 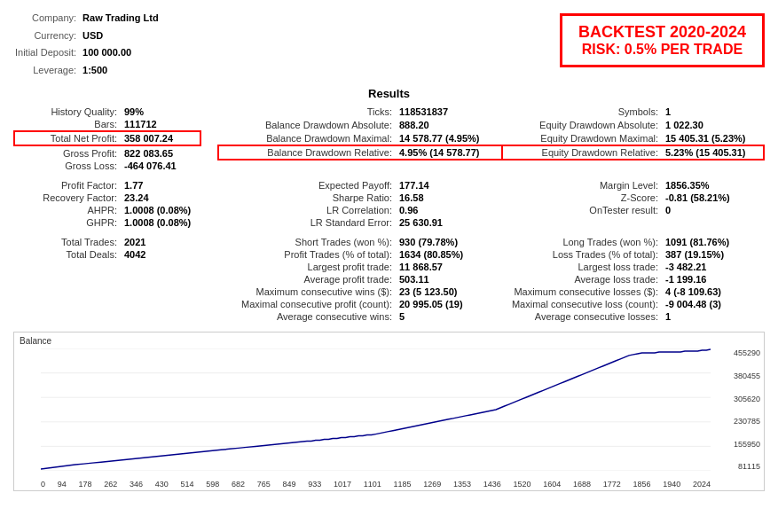 What do you see at coordinates (67, 138) in the screenshot?
I see `total-net-profit-label: Total Net Profit:` at bounding box center [67, 138].